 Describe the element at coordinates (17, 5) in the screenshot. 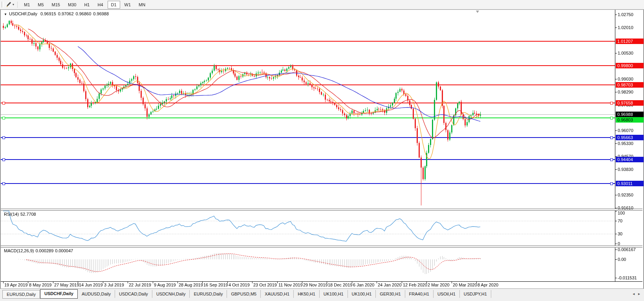

I see `toolbar-separator` at that location.